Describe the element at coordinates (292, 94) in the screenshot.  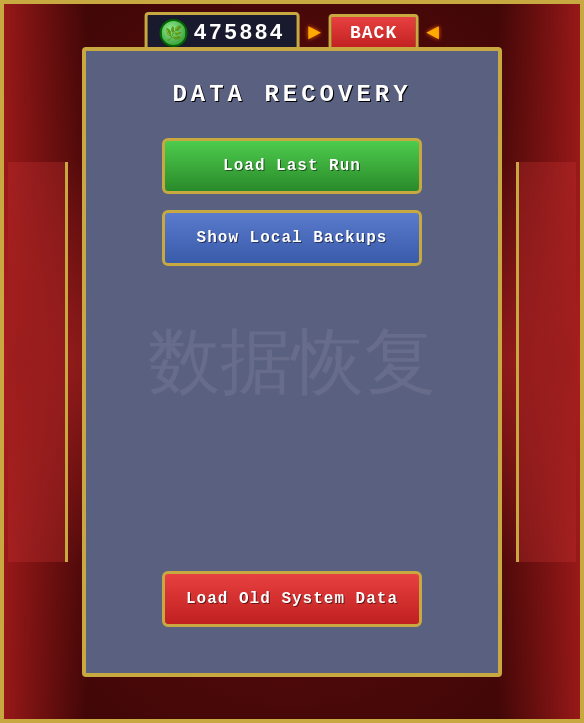
I see `panel-title: DATA RECOVERY` at that location.